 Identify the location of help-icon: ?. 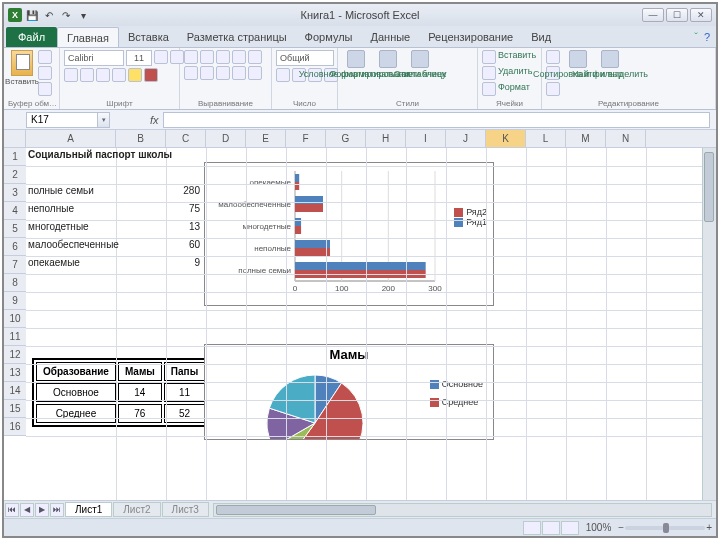
(707, 37).